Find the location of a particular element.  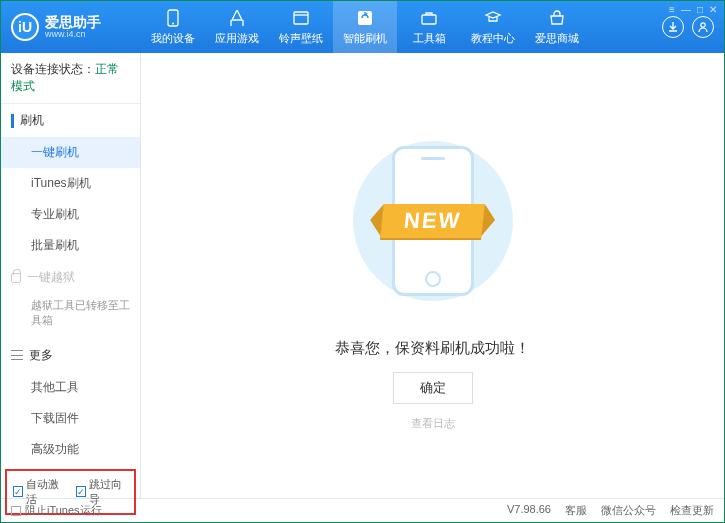

sidebar-item-itunes-flash: iTunes刷机 is located at coordinates (70, 184).